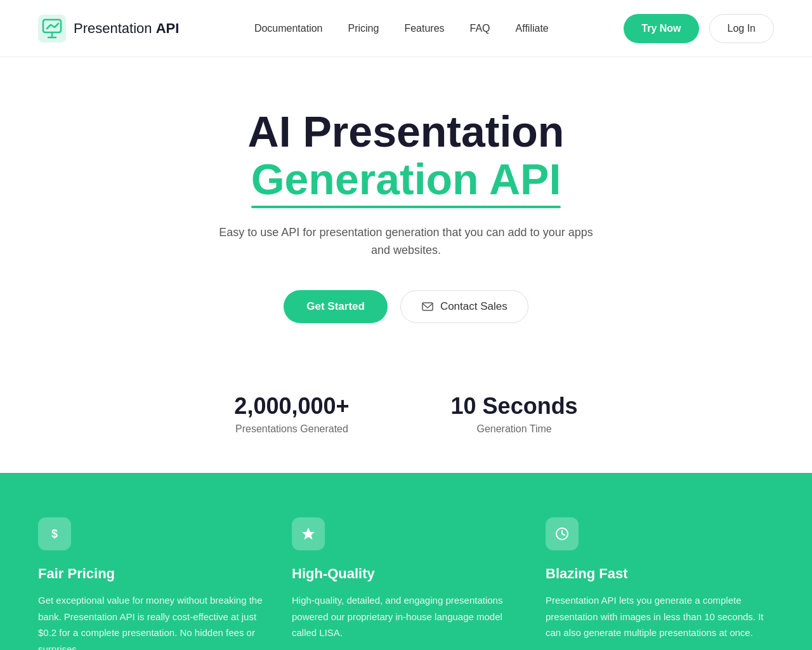  I want to click on try-now-button: Try Now, so click(661, 29).